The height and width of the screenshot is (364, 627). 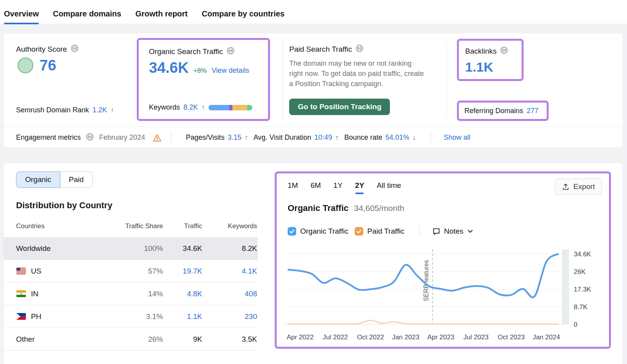 What do you see at coordinates (230, 317) in the screenshot?
I see `keywords-value: 230` at bounding box center [230, 317].